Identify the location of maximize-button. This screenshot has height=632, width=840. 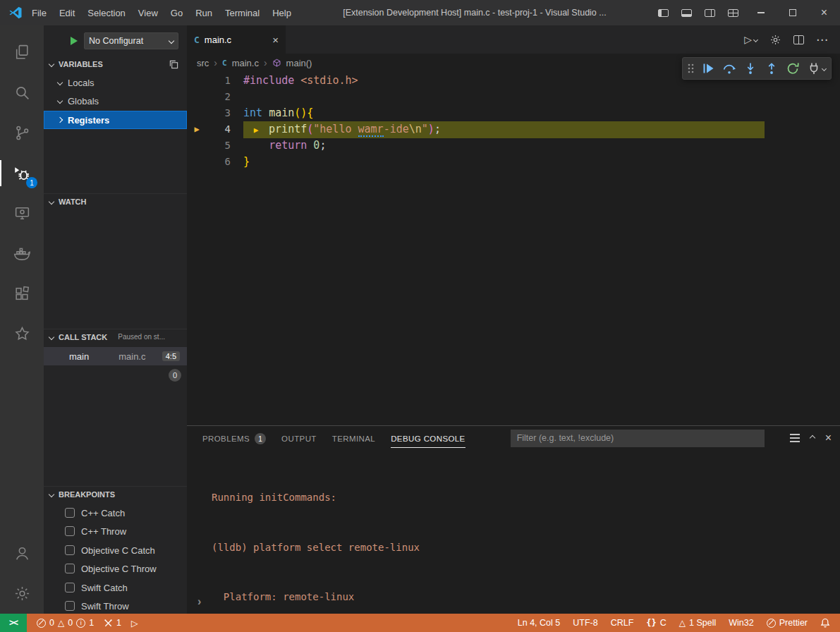
(793, 13).